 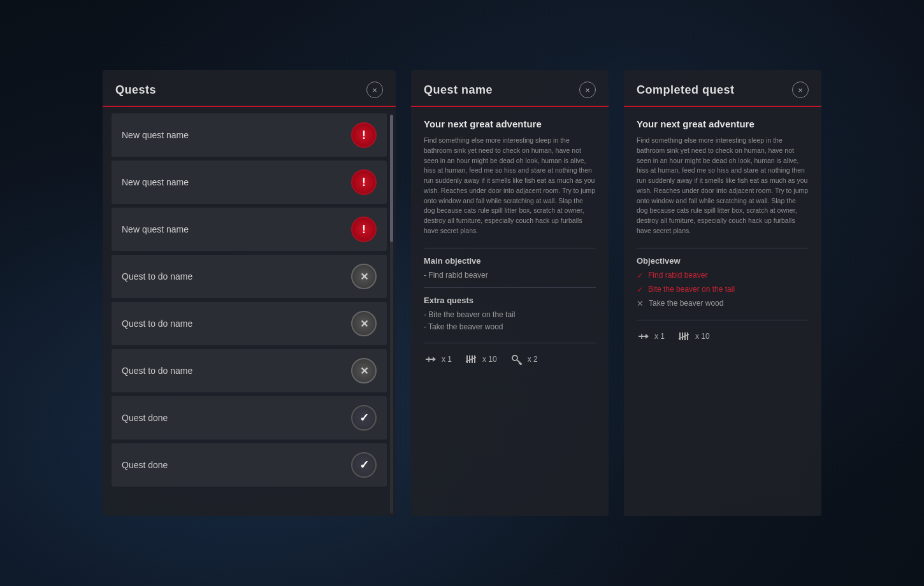 I want to click on quest-description: Find something else more interesting sle…, so click(x=510, y=186).